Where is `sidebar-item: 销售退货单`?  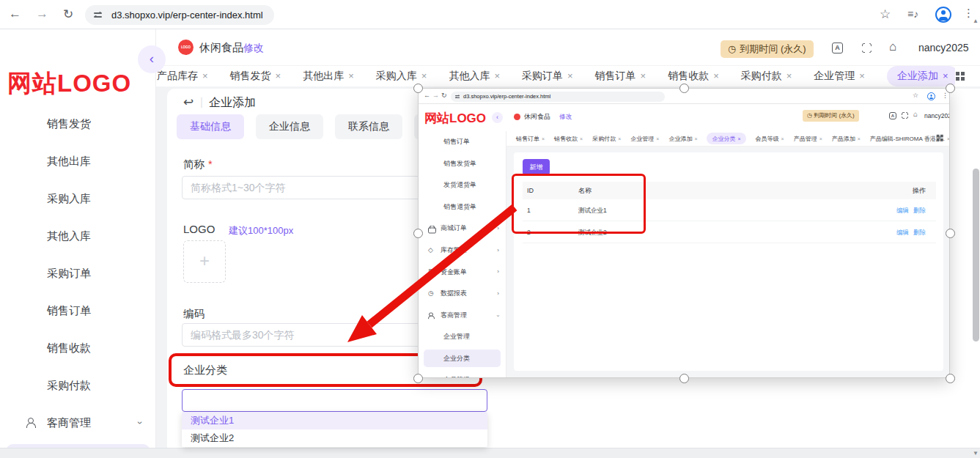 sidebar-item: 销售退货单 is located at coordinates (462, 207).